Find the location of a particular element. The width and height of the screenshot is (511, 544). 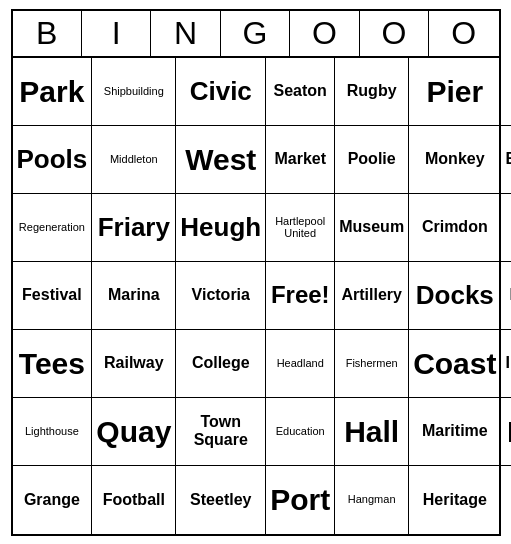

bingo-cell-r4-c6: Industry is located at coordinates (506, 364).